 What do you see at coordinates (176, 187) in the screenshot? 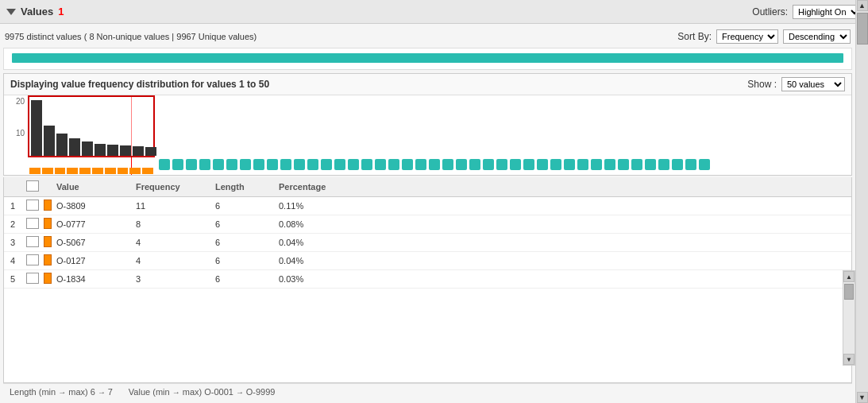
I see `col-freq-header: Frequency` at bounding box center [176, 187].